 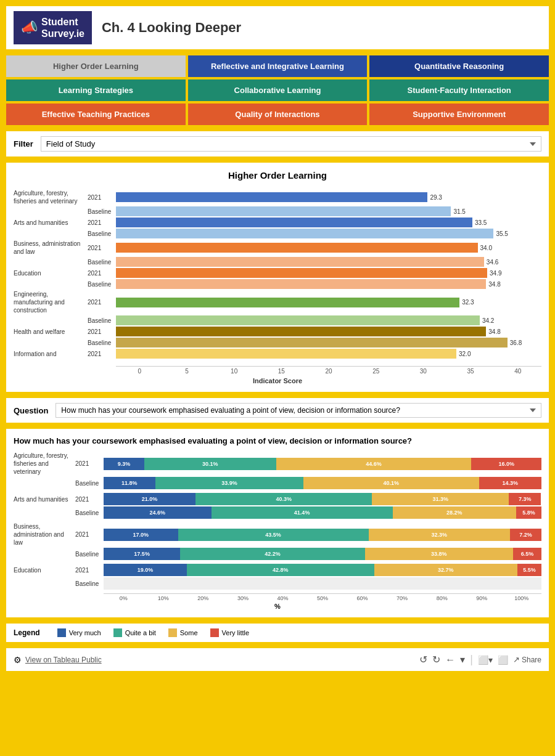 I want to click on stacked-chart-x-label: %, so click(x=278, y=606).